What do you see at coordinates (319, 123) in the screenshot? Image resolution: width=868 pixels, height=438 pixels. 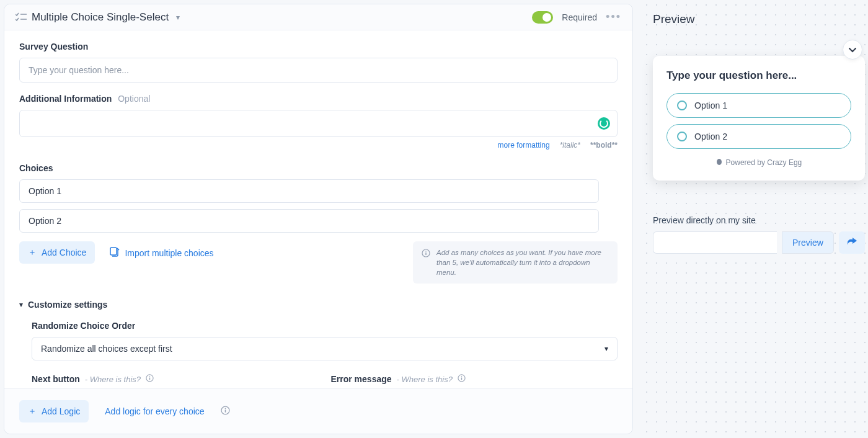 I see `additional-info-input` at bounding box center [319, 123].